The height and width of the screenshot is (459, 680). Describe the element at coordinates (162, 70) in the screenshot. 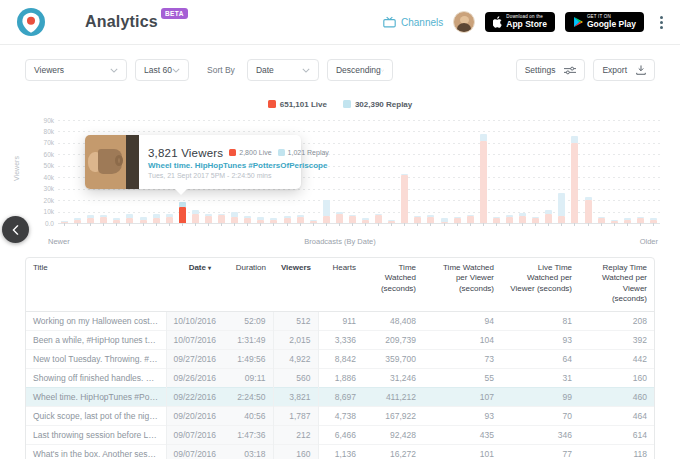

I see `range-select: Last 60` at that location.